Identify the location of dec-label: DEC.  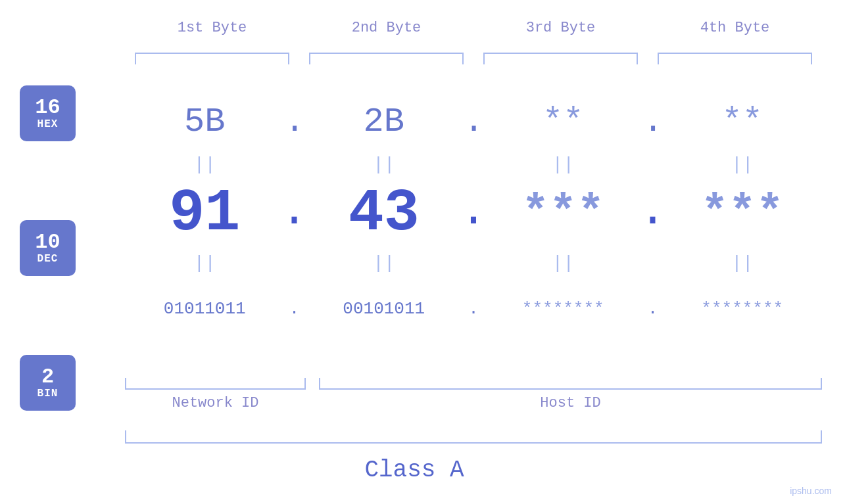
(48, 259).